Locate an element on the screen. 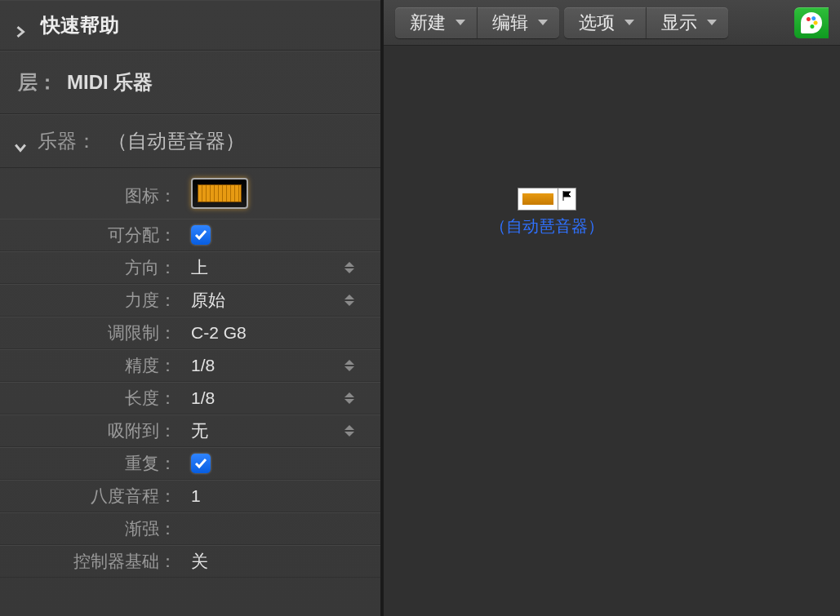 Image resolution: width=840 pixels, height=616 pixels. chevron-right-icon is located at coordinates (20, 25).